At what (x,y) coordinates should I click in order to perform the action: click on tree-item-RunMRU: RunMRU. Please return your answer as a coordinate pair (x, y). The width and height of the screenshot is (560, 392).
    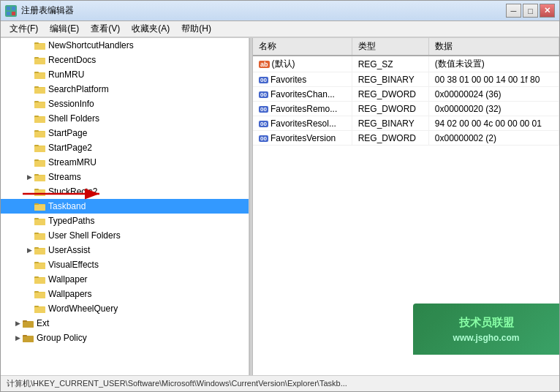
    Looking at the image, I should click on (124, 75).